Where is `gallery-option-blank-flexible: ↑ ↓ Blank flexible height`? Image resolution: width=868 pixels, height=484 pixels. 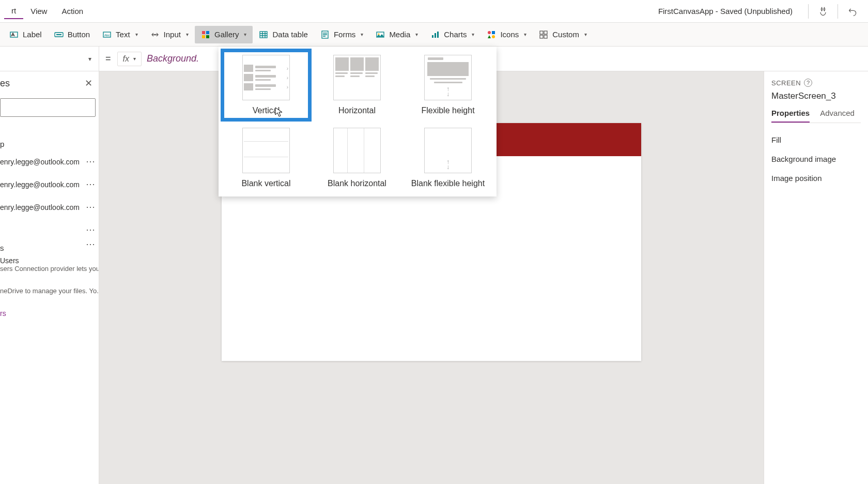
gallery-option-blank-flexible: ↑ ↓ Blank flexible height is located at coordinates (448, 158).